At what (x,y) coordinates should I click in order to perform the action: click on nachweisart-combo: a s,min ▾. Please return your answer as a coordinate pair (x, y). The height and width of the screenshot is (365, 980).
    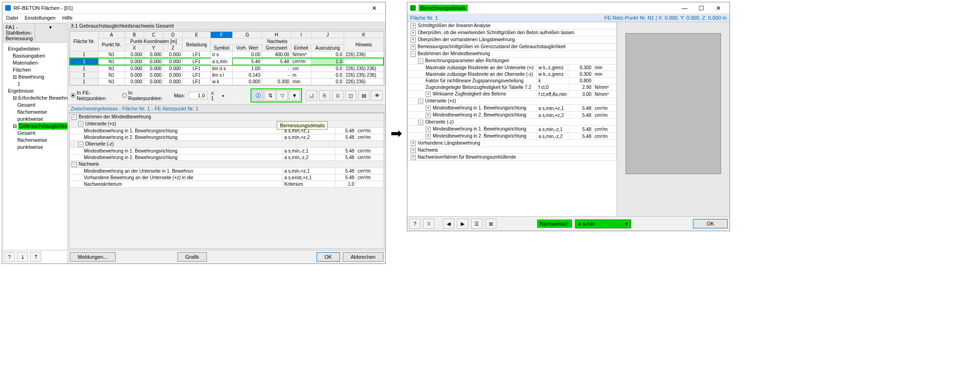
    Looking at the image, I should click on (603, 224).